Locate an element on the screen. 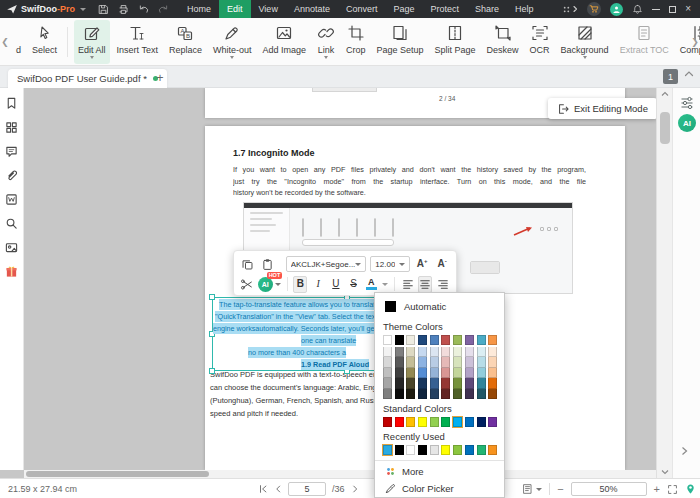 The width and height of the screenshot is (700, 498). word-convert-button is located at coordinates (12, 199).